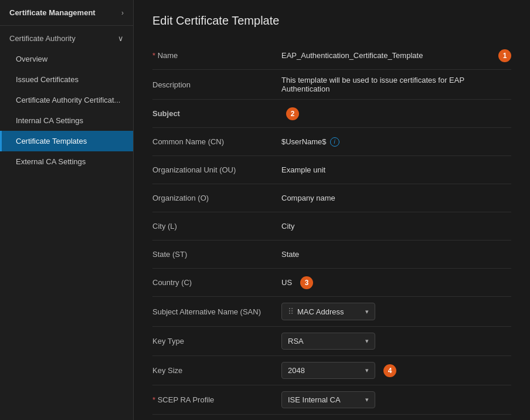 The image size is (530, 420). What do you see at coordinates (217, 400) in the screenshot?
I see `label-scep: SCEP RA Profile` at bounding box center [217, 400].